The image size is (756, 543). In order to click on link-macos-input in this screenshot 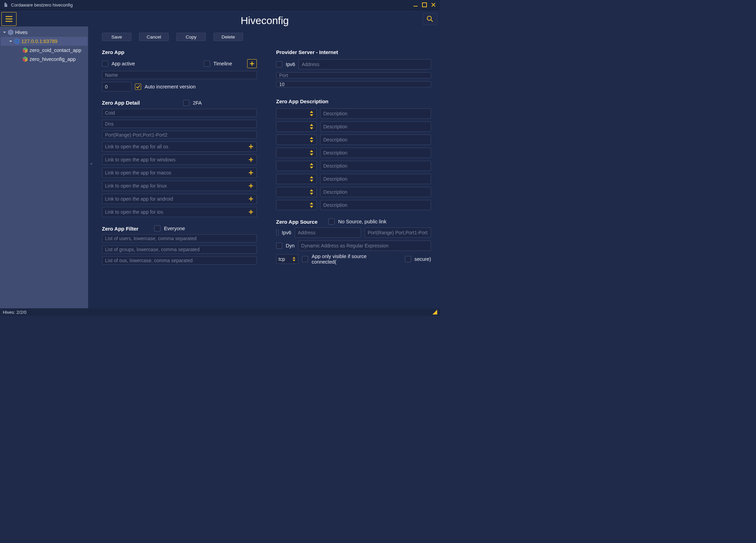, I will do `click(175, 173)`.